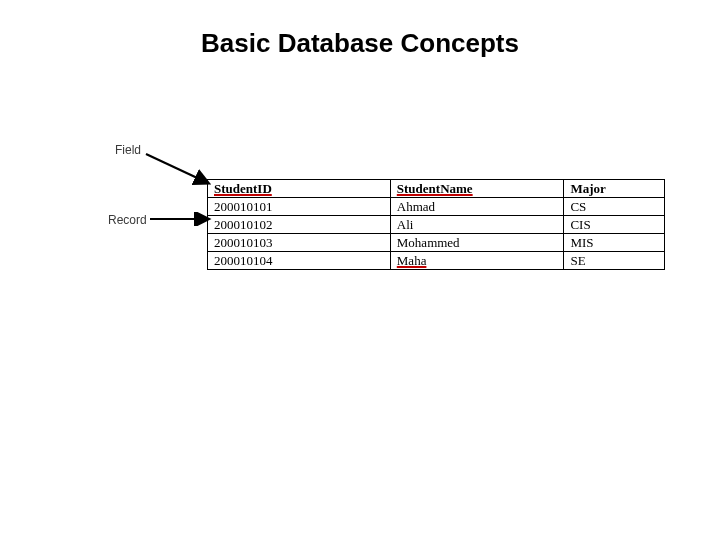 Image resolution: width=720 pixels, height=540 pixels. What do you see at coordinates (477, 207) in the screenshot?
I see `cell-name: Ahmad` at bounding box center [477, 207].